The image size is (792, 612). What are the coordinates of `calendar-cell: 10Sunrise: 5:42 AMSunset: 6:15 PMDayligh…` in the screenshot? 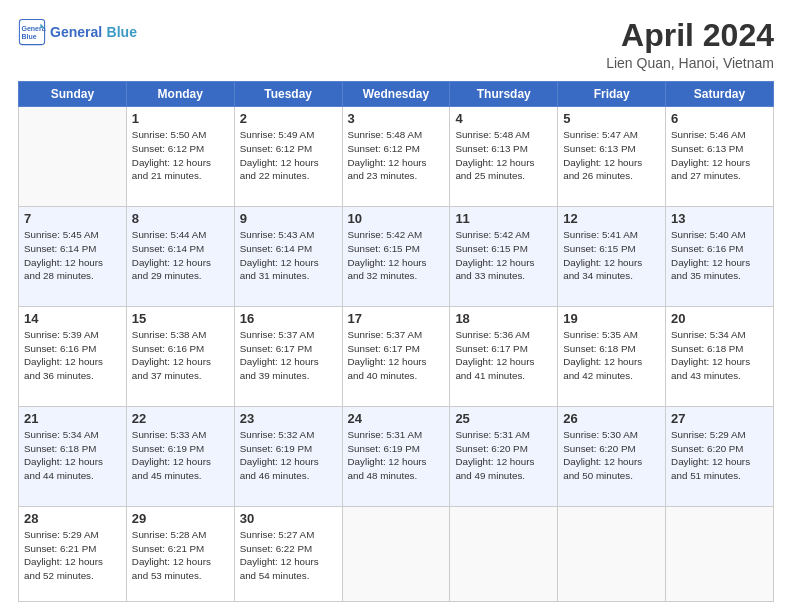 It's located at (396, 257).